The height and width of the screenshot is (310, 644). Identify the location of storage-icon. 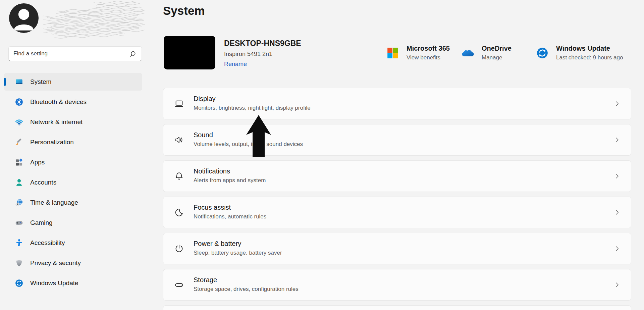
(179, 285).